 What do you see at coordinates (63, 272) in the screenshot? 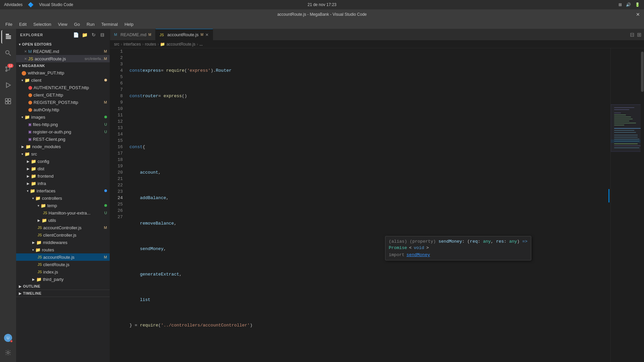
I see `tree-index: JS index.js` at bounding box center [63, 272].